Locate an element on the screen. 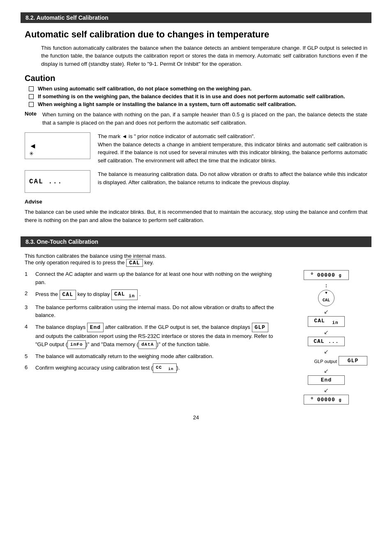  info-display: inFo is located at coordinates (76, 345).